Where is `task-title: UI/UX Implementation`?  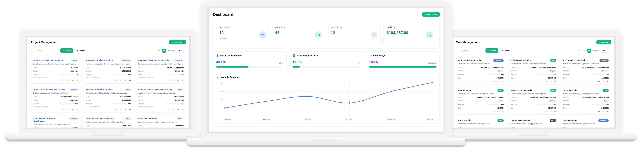
task-title: UI/UX Implementation is located at coordinates (520, 120).